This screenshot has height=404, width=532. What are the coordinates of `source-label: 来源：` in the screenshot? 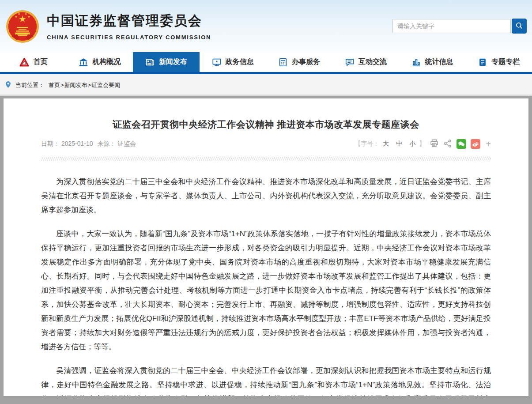 It's located at (106, 143).